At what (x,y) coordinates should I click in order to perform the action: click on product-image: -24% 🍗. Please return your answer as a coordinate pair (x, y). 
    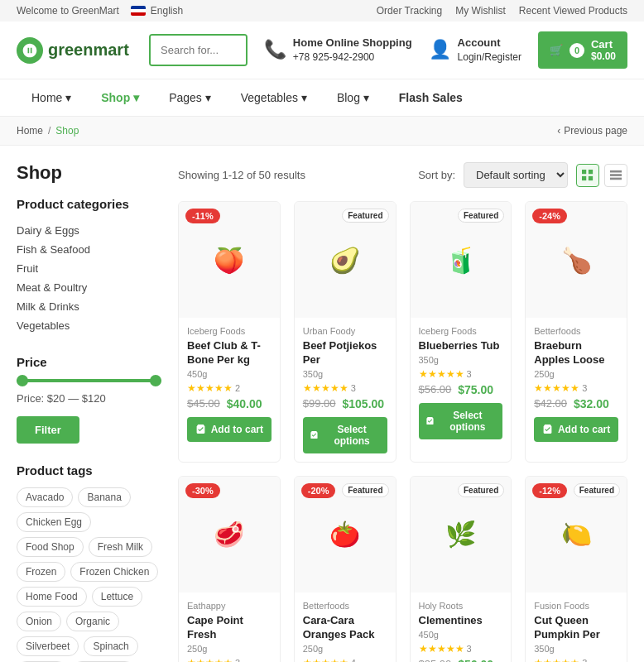
    Looking at the image, I should click on (576, 260).